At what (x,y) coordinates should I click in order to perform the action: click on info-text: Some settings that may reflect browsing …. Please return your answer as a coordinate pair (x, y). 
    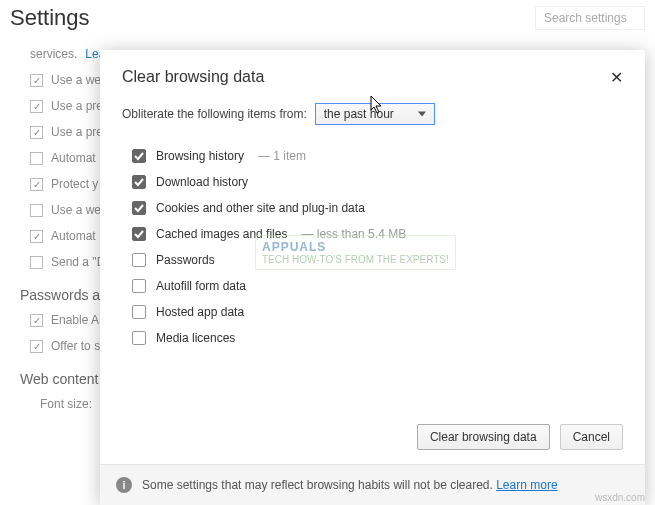
    Looking at the image, I should click on (318, 485).